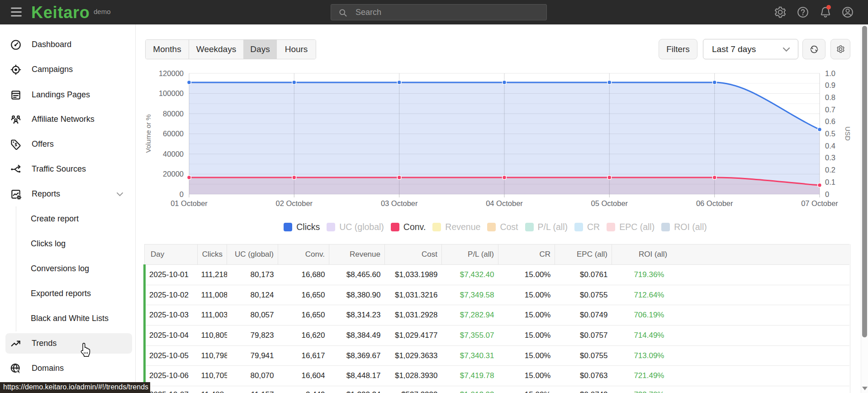 This screenshot has width=868, height=393. What do you see at coordinates (609, 203) in the screenshot?
I see `svg-text: 05 October` at bounding box center [609, 203].